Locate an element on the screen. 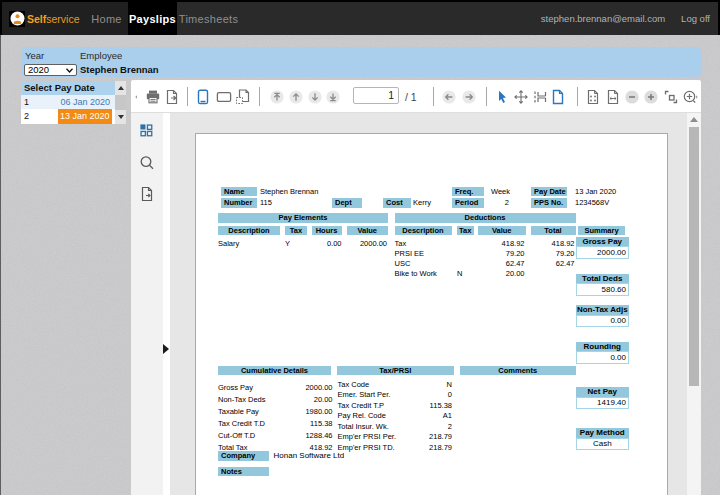 The image size is (720, 495). app-title: Selfservice is located at coordinates (54, 19).